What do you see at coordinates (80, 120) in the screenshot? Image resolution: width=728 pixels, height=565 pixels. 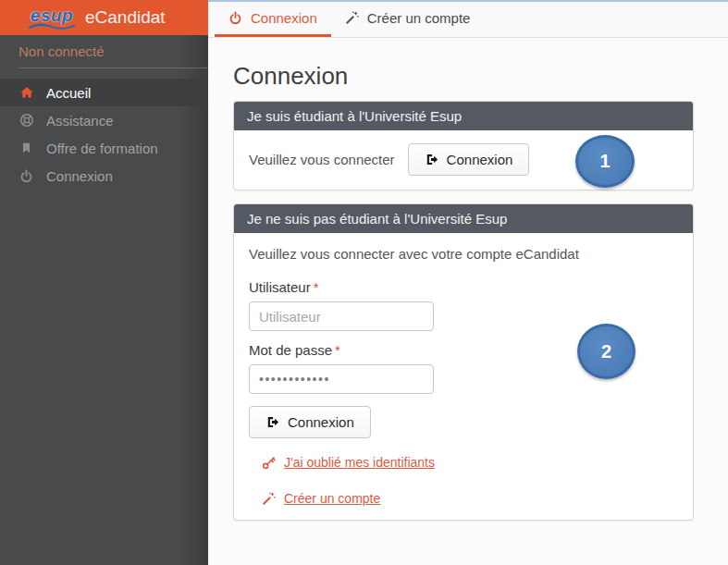 I see `sidebar-item-label: Assistance` at bounding box center [80, 120].